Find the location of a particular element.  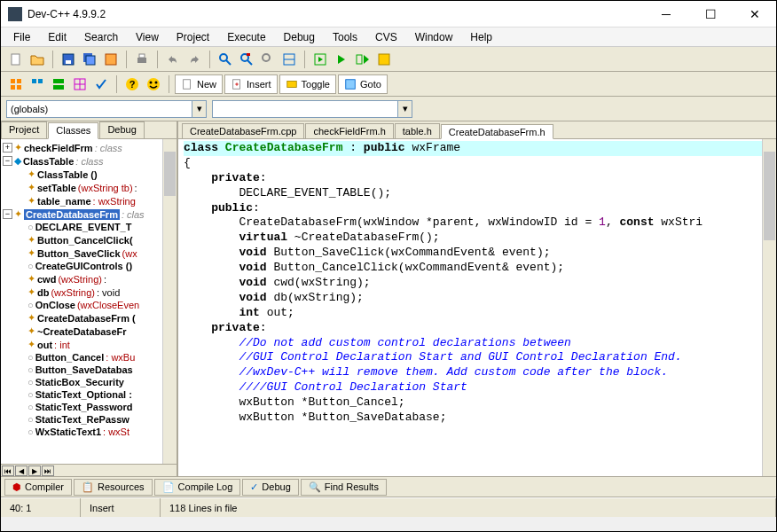

nav-first-icon: ⏮ is located at coordinates (8, 471).